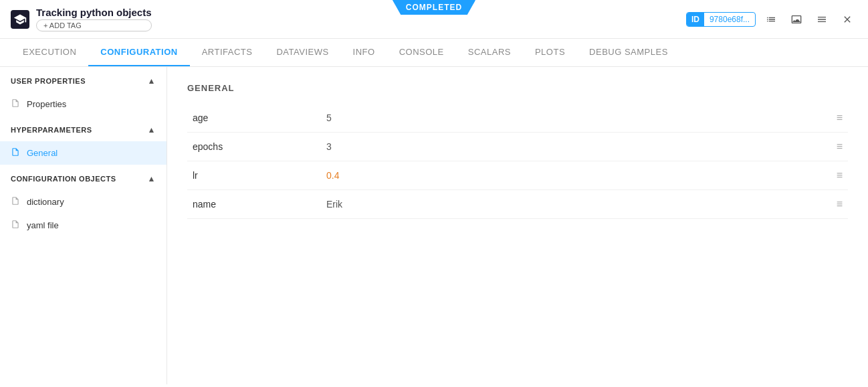 This screenshot has width=868, height=387. I want to click on yaml-file-label: yaml file, so click(43, 225).